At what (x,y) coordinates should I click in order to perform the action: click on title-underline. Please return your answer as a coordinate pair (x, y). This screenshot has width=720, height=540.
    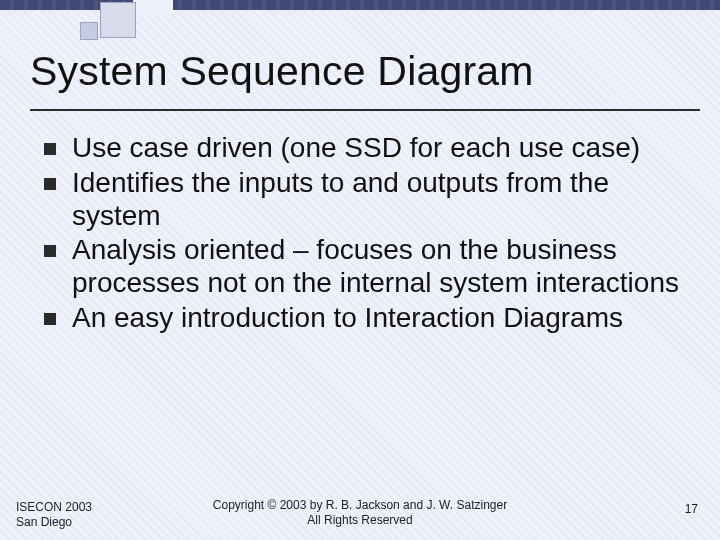
    Looking at the image, I should click on (365, 110).